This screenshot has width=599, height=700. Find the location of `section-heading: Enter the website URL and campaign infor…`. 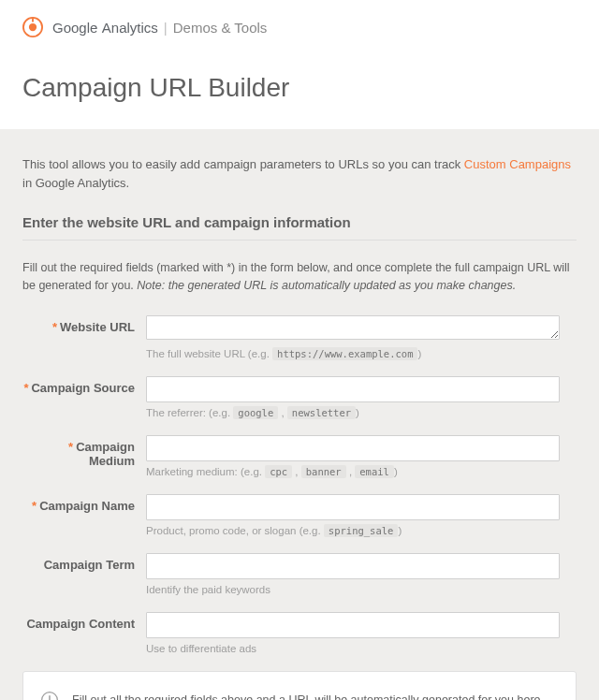

section-heading: Enter the website URL and campaign infor… is located at coordinates (300, 227).